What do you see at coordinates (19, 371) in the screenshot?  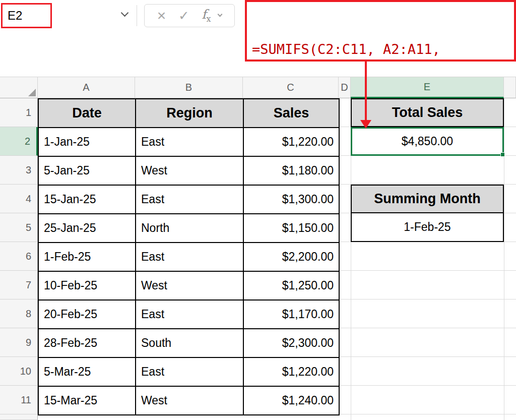 I see `row-header-10: 10` at bounding box center [19, 371].